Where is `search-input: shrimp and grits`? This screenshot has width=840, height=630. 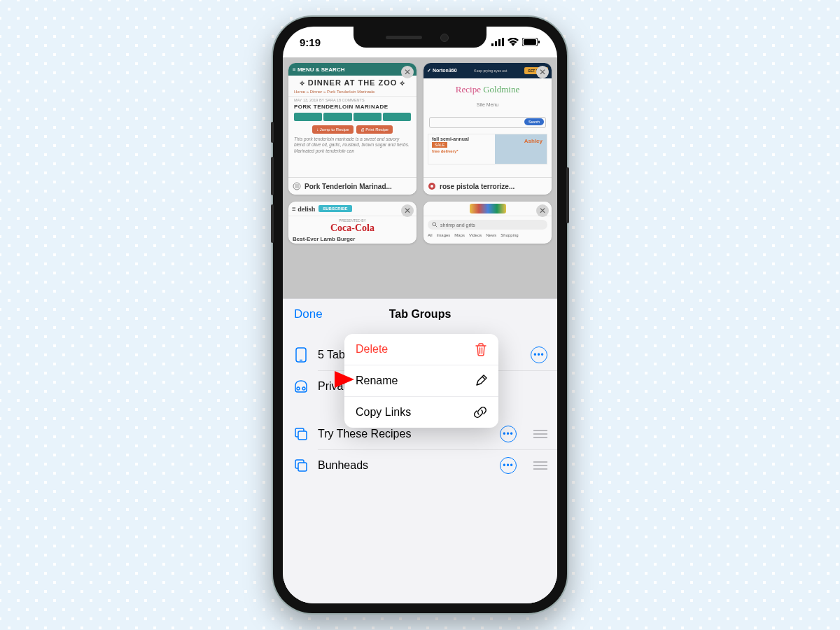 search-input: shrimp and grits is located at coordinates (487, 225).